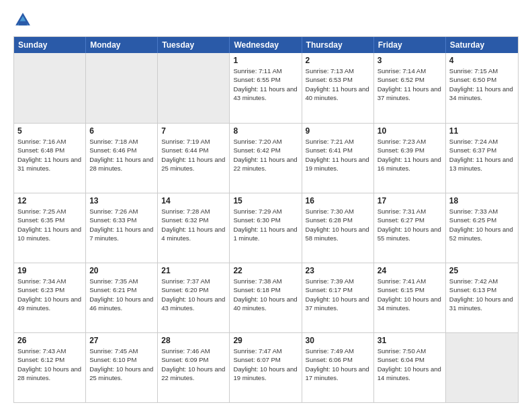 The height and width of the screenshot is (411, 532). What do you see at coordinates (410, 85) in the screenshot?
I see `day-info: Sunrise: 7:14 AM Sunset: 6:52 PM Dayligh…` at bounding box center [410, 85].